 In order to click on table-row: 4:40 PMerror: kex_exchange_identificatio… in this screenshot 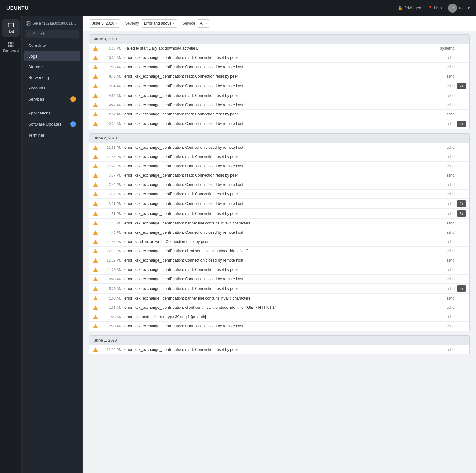, I will do `click(280, 233)`.